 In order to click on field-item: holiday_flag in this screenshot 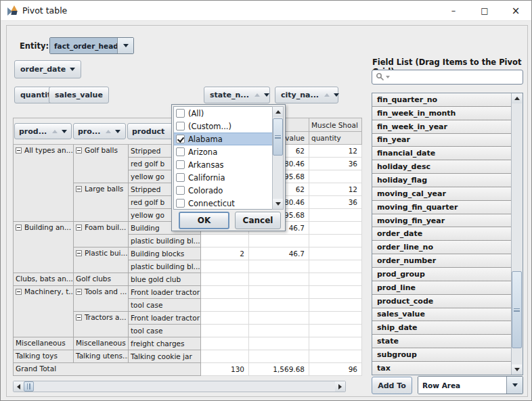, I will do `click(441, 181)`.